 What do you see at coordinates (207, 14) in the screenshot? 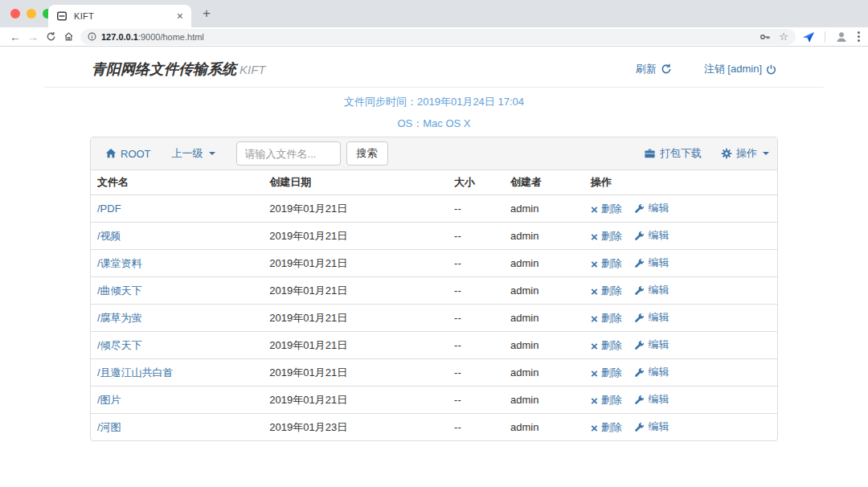
I see `new-tab-button: +` at bounding box center [207, 14].